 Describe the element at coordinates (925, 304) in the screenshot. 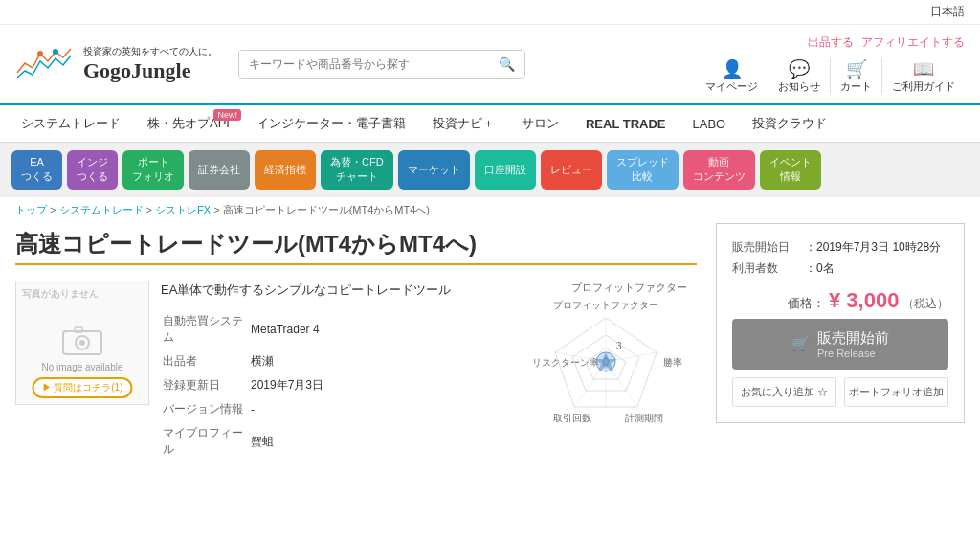

I see `price-suffix: （税込）` at that location.